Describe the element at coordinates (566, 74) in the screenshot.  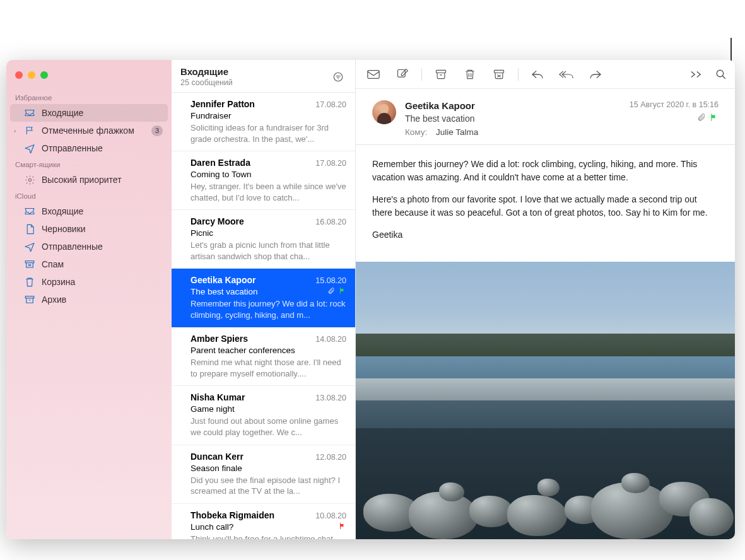
I see `reply-all-button` at that location.